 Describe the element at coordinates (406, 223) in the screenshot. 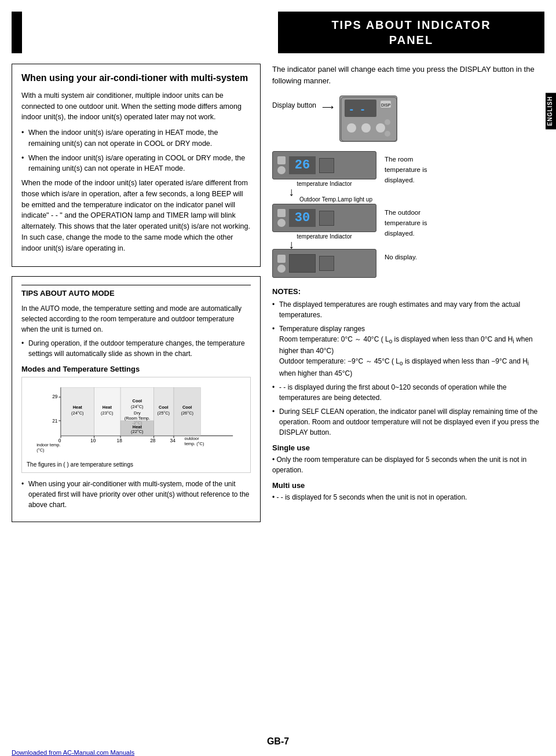

I see `panel-2-desc-line2: temperature is` at that location.